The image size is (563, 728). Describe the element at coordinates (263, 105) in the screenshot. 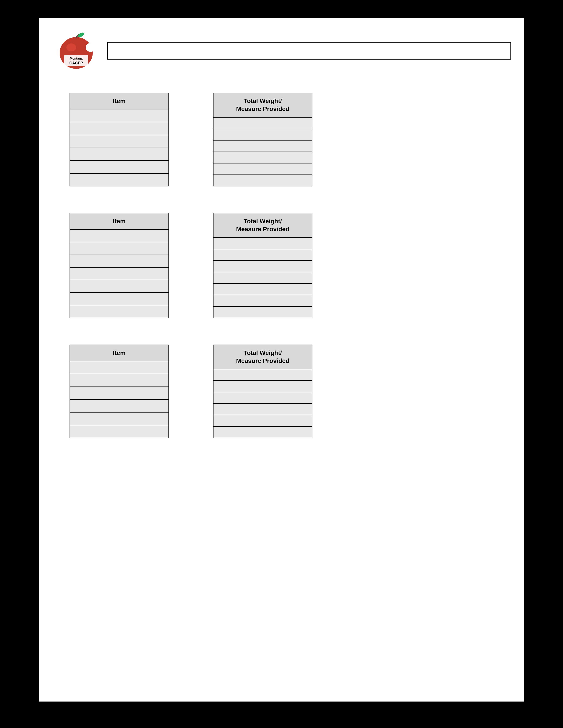

I see `weight-header-1: Total Weight/ Measure Provided` at that location.